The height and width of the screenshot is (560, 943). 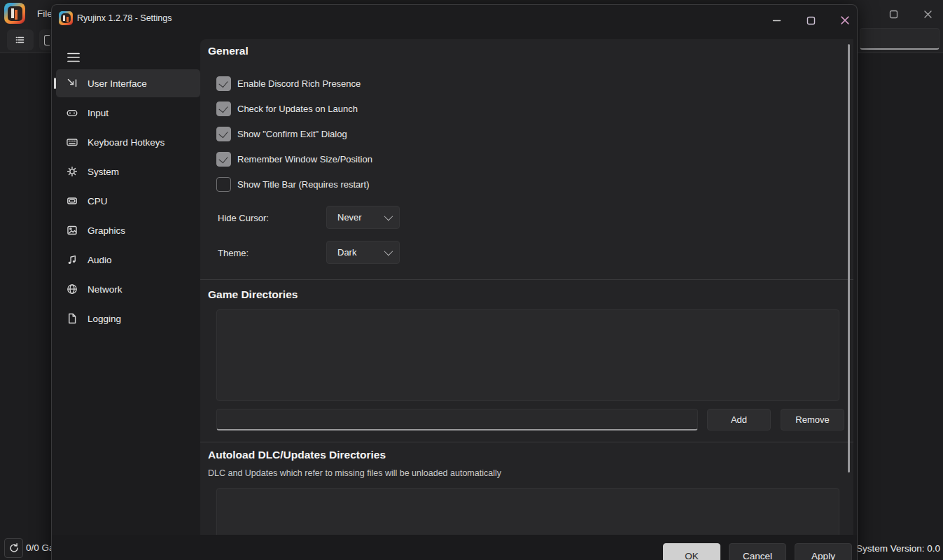 I want to click on sidebar-item-graphics: Graphics, so click(x=128, y=230).